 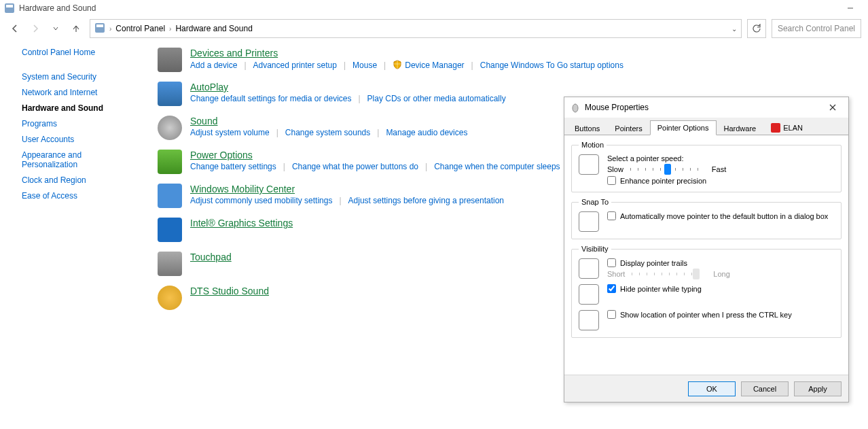 I want to click on address-bar: › Control Panel › Hardware and Sound ⌄, so click(x=416, y=29).